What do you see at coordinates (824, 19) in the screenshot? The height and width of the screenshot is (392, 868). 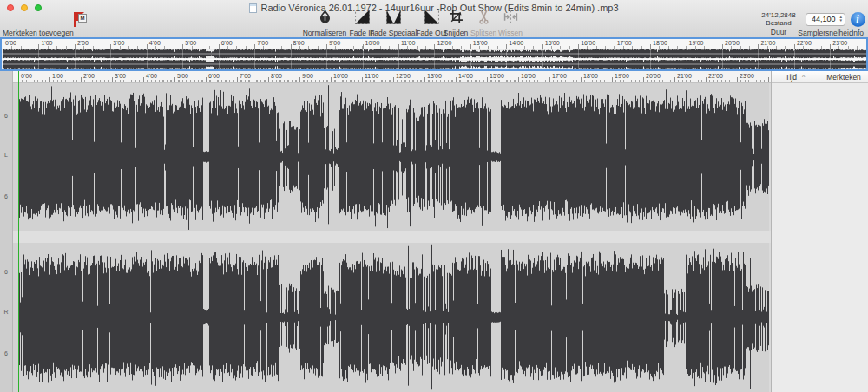 I see `sample-rate-value: 44,100` at bounding box center [824, 19].